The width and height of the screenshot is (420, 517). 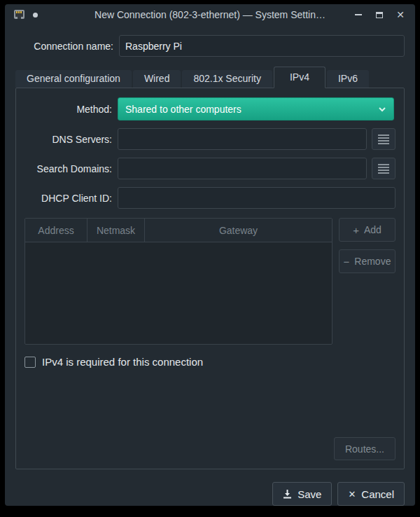 I want to click on search-domains-list-button, so click(x=384, y=168).